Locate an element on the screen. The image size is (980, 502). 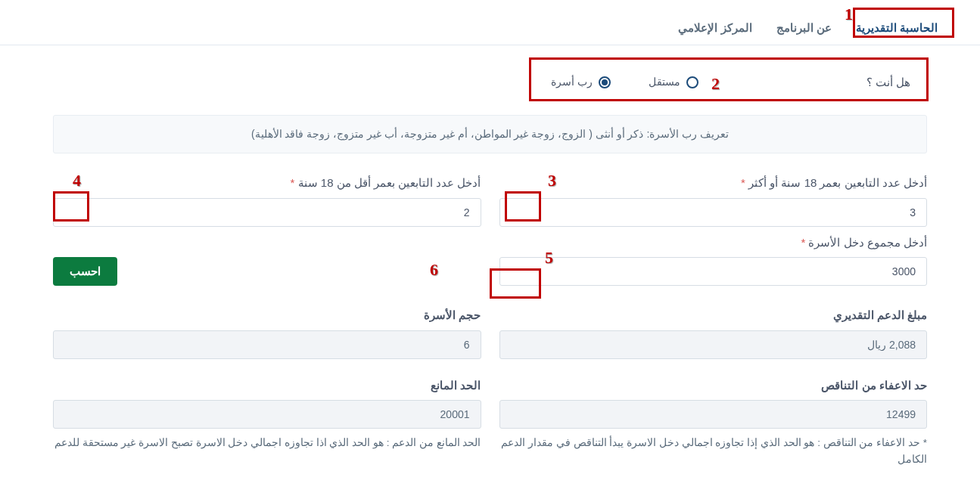
result-family-size: حجم الأسرة is located at coordinates (267, 333).